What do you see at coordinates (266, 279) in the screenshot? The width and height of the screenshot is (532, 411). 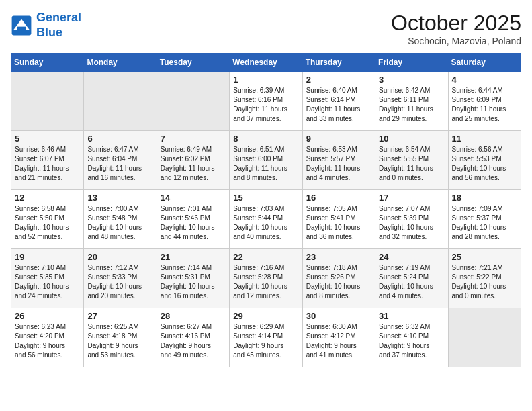 I see `calendar-week-4: 19Sunrise: 7:10 AM Sunset: 5:35 PM Dayli…` at bounding box center [266, 279].